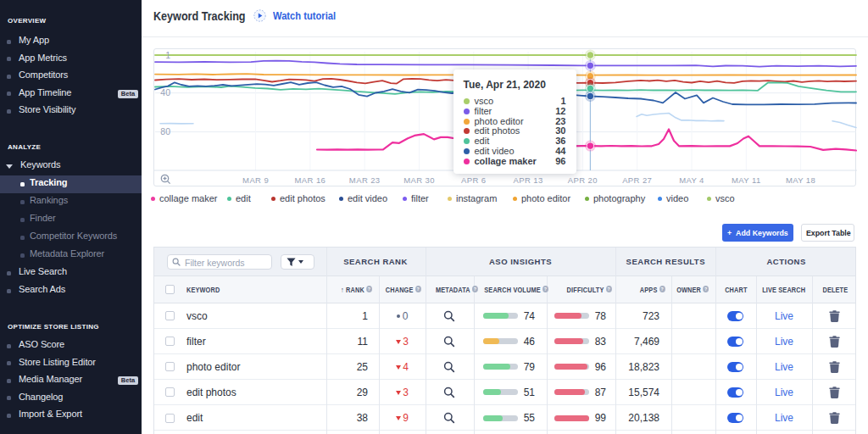  I want to click on svg-text: 80, so click(165, 131).